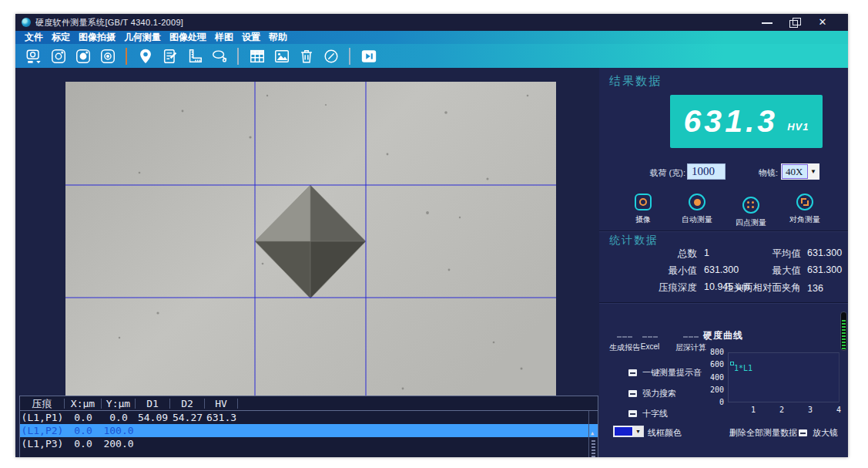  I want to click on four-point-measure-button: 四点测量, so click(751, 210).